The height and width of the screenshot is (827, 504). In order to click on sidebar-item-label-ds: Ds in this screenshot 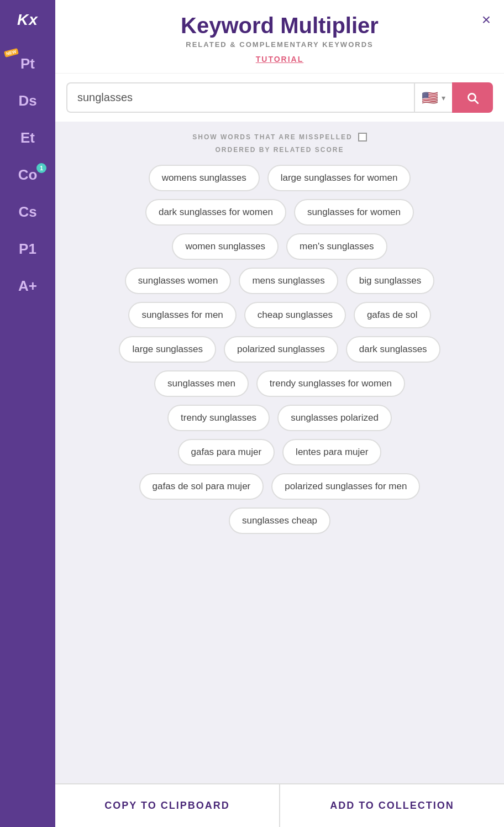, I will do `click(28, 101)`.